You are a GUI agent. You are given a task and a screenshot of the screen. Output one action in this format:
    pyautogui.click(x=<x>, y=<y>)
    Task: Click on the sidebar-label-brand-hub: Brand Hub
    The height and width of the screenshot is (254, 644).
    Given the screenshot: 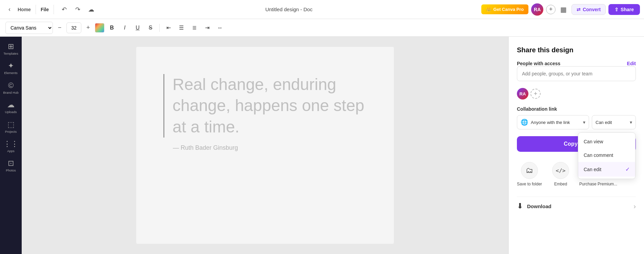 What is the action you would take?
    pyautogui.click(x=11, y=92)
    